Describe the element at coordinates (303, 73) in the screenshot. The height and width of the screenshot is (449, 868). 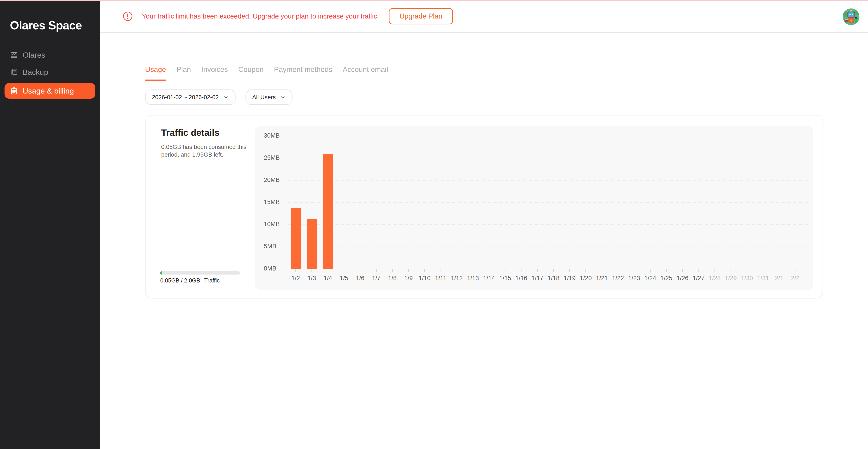
I see `tab-payment-methods: Payment methods` at that location.